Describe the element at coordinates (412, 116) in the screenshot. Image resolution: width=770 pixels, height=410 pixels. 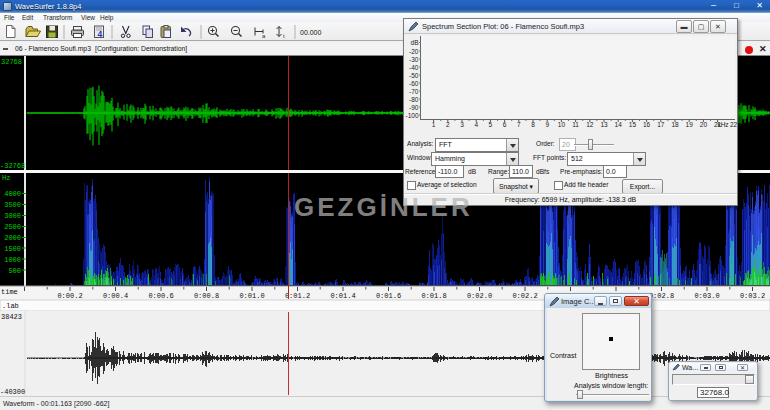
I see `svg-text: -100` at that location.